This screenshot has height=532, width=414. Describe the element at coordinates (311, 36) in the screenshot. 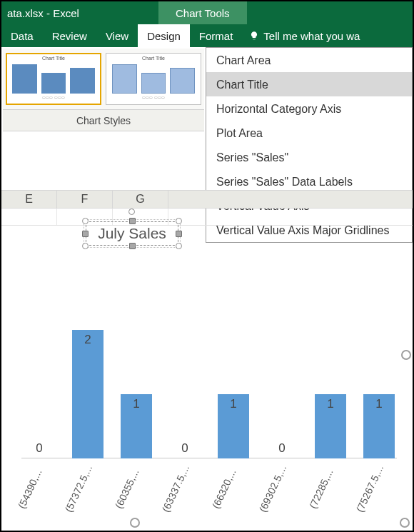

I see `tell-me-text: Tell me what you wa` at that location.